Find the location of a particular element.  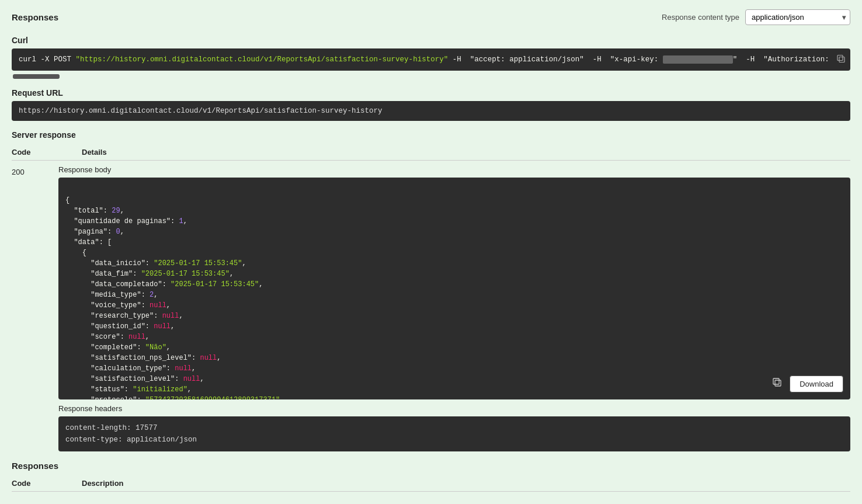

col-code-header: Code is located at coordinates (35, 152).